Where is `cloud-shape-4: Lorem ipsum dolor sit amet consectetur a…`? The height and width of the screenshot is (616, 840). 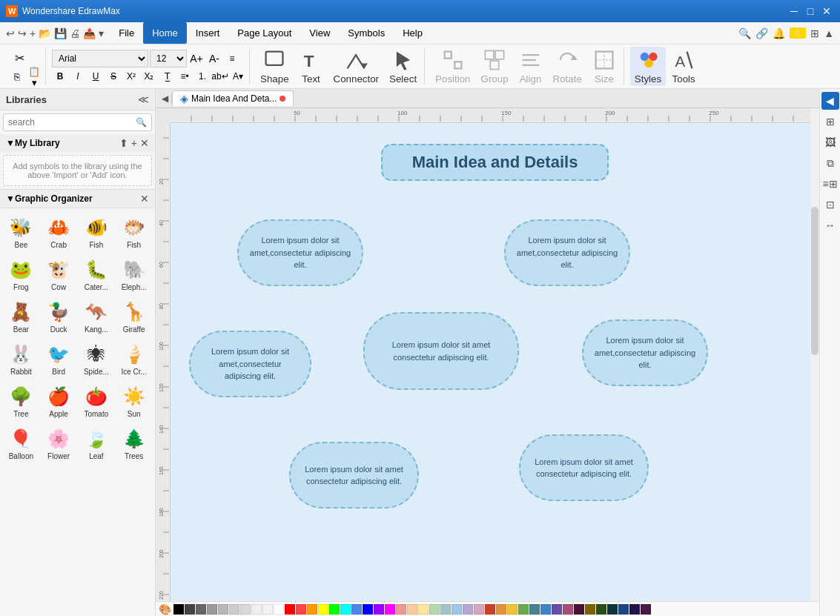
cloud-shape-4: Lorem ipsum dolor sit amet consectetur a… is located at coordinates (441, 351).